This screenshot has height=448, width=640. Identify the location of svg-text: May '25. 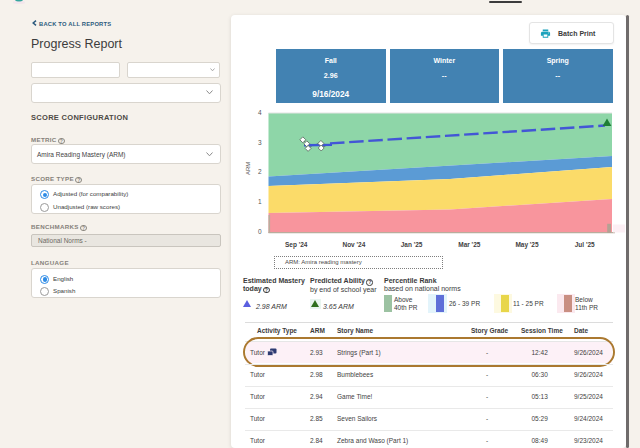
(527, 245).